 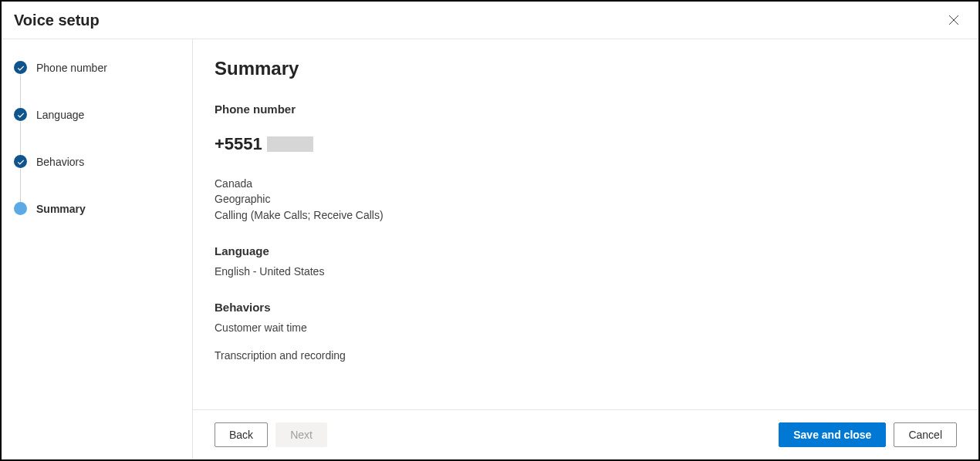 What do you see at coordinates (586, 215) in the screenshot?
I see `phone-capabilities: Calling (Make Calls; Receive Calls)` at bounding box center [586, 215].